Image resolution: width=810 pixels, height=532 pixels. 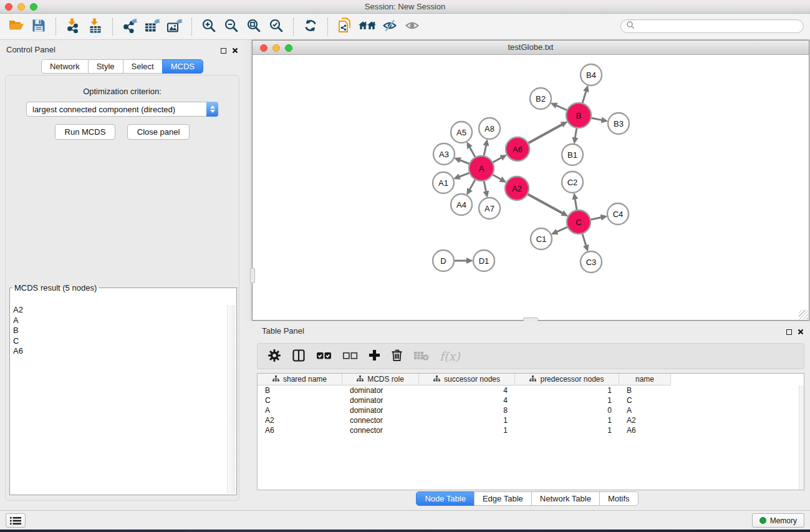 I want to click on graph-node-A6: A6, so click(x=518, y=149).